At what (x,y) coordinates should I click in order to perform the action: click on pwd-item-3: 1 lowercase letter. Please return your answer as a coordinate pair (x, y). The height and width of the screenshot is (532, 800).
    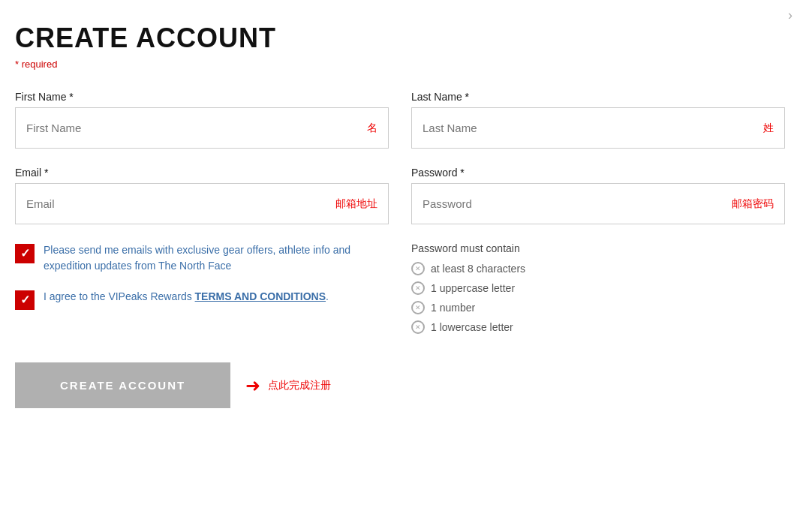
    Looking at the image, I should click on (598, 327).